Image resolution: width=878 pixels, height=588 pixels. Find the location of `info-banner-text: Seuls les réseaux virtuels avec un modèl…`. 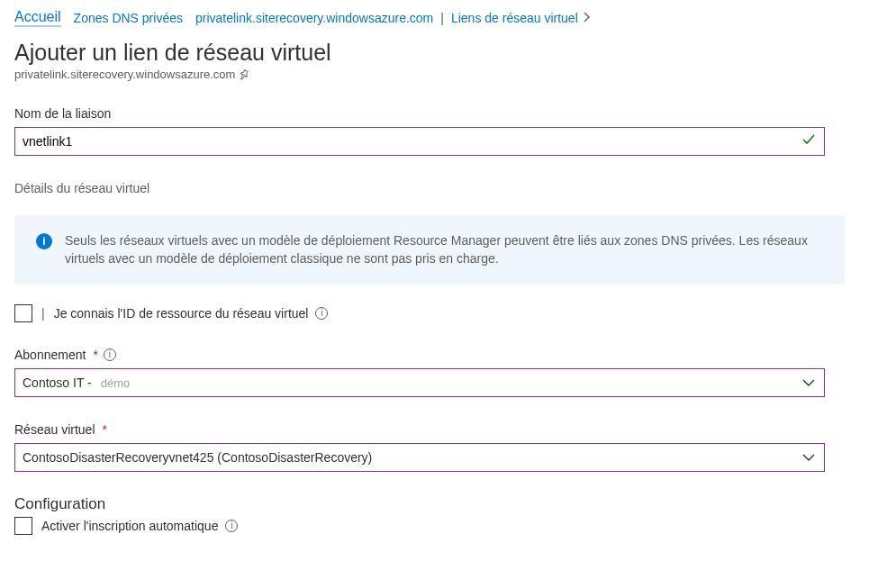

info-banner-text: Seuls les réseaux virtuels avec un modèl… is located at coordinates (446, 250).